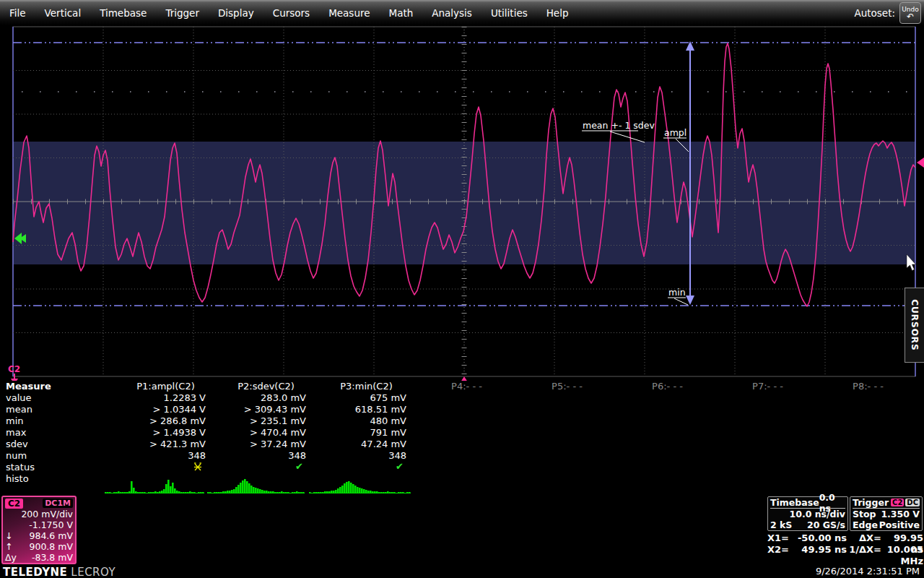 The image size is (924, 578). I want to click on svg-text: C2, so click(14, 369).